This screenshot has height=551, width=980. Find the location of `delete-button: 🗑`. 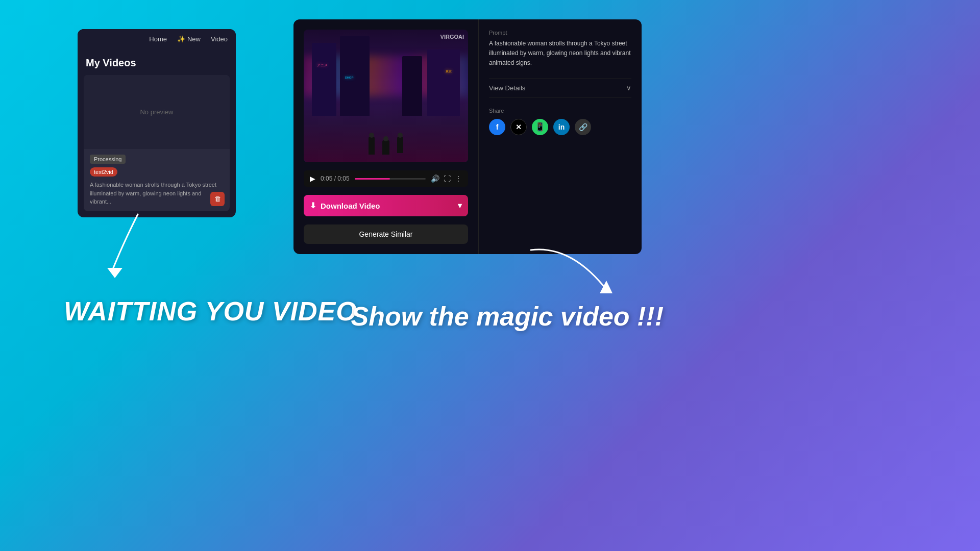

delete-button: 🗑 is located at coordinates (217, 199).